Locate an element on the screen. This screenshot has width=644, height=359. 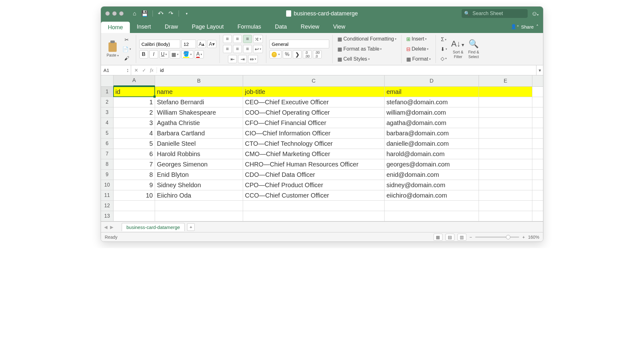
format-cells: ▦ Format▾ is located at coordinates (419, 59).